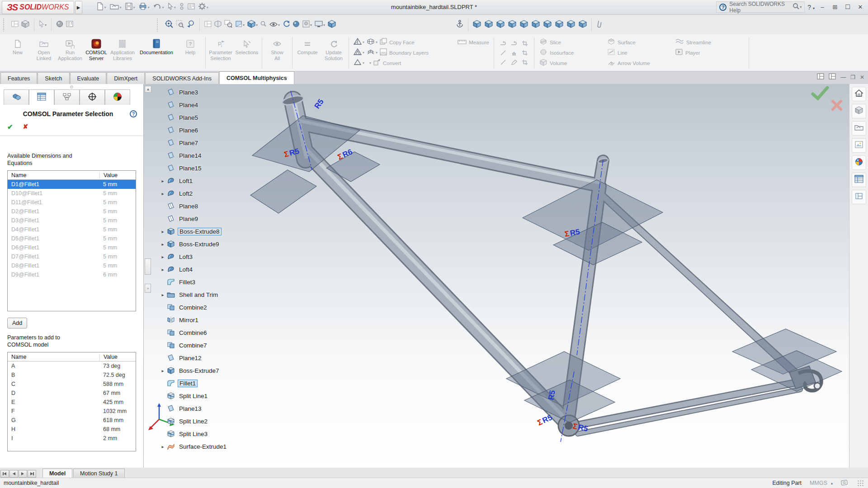 The image size is (868, 488). Describe the element at coordinates (96, 52) in the screenshot. I see `ribbon-comsol-server-button: COMSOLServer` at that location.